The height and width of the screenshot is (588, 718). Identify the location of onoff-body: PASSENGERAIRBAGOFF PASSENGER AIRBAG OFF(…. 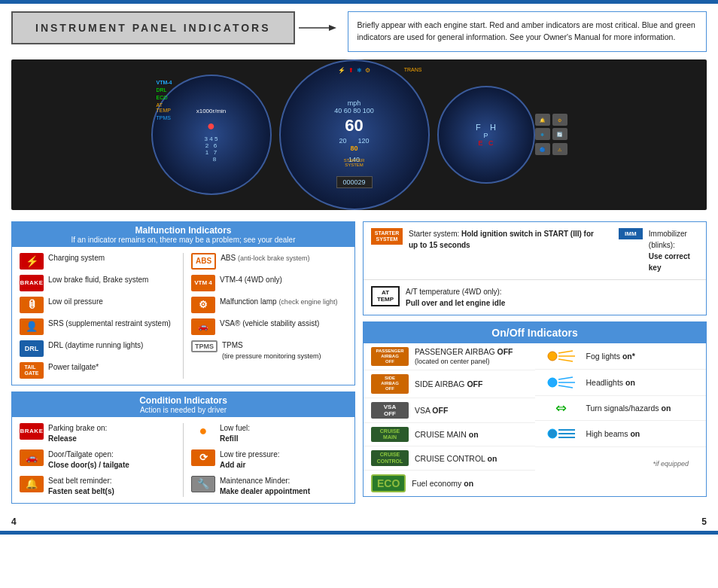
(534, 420).